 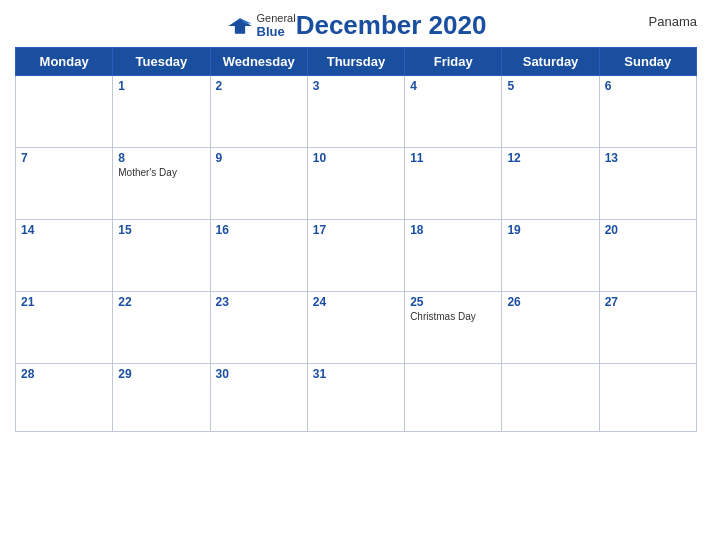 I want to click on day-number: 7, so click(x=64, y=158).